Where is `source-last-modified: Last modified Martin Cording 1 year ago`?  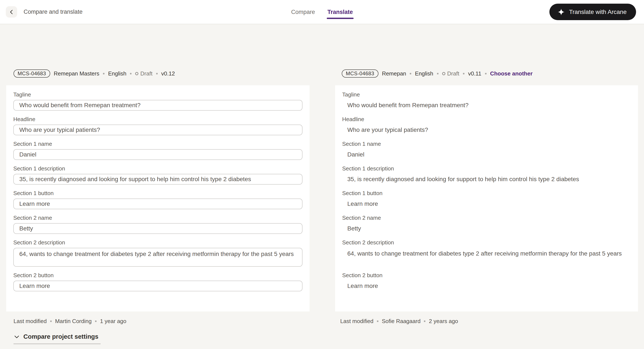
source-last-modified: Last modified Martin Cording 1 year ago is located at coordinates (162, 321).